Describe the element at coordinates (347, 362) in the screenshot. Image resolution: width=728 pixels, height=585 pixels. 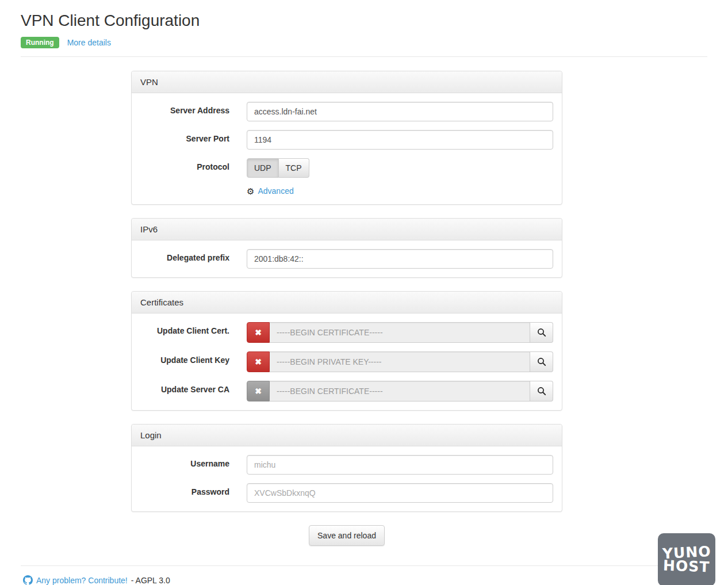
I see `client-key-row: Update Client Key ✖` at that location.